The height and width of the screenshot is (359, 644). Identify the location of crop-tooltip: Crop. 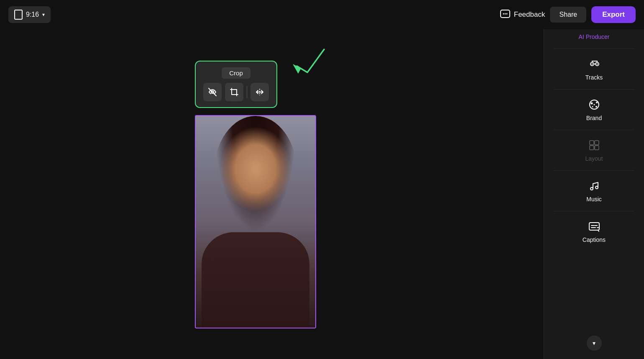
(236, 85).